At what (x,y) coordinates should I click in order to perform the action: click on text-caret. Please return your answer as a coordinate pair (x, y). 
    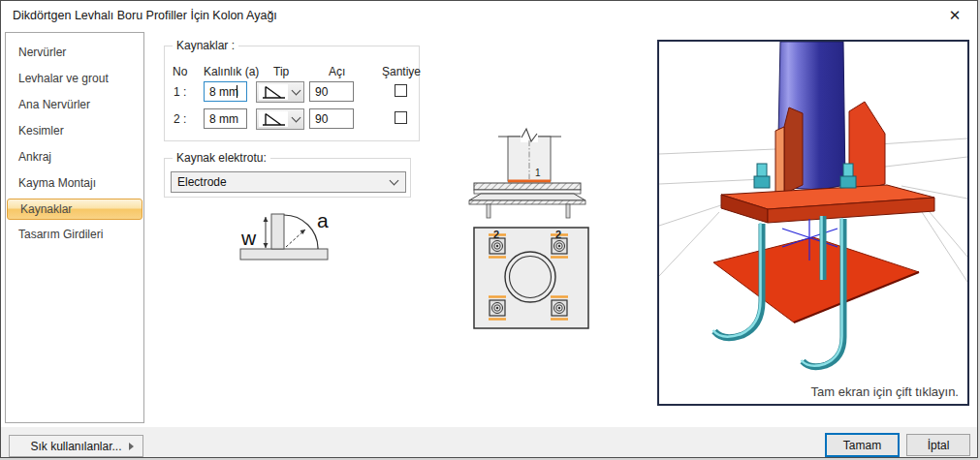
    Looking at the image, I should click on (237, 91).